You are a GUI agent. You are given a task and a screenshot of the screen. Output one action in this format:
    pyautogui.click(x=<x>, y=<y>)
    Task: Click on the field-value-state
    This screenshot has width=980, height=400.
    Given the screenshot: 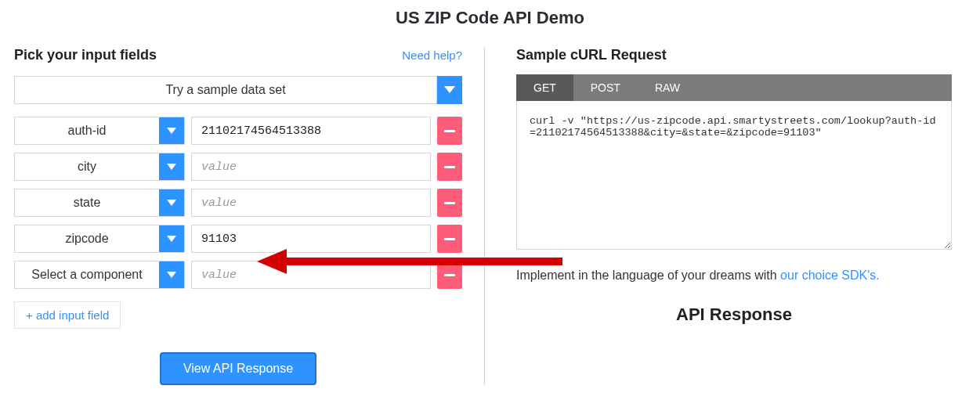 What is the action you would take?
    pyautogui.click(x=311, y=203)
    